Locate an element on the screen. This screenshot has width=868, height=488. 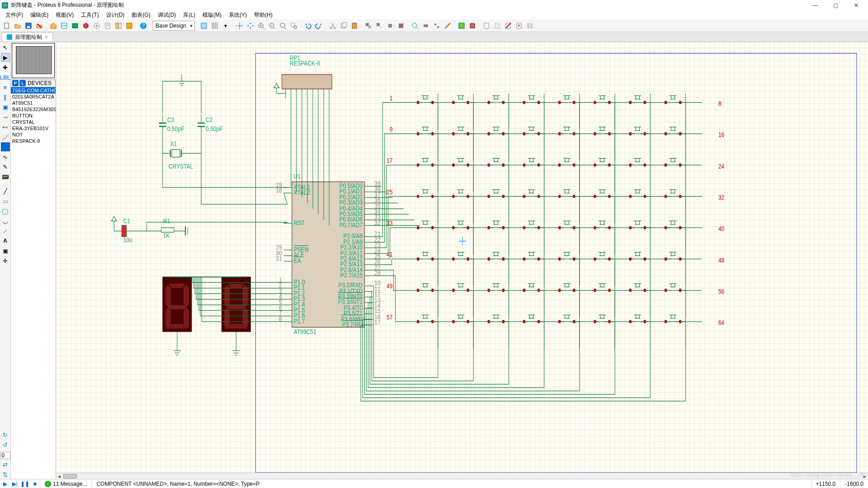
disabled-1-button is located at coordinates (497, 26).